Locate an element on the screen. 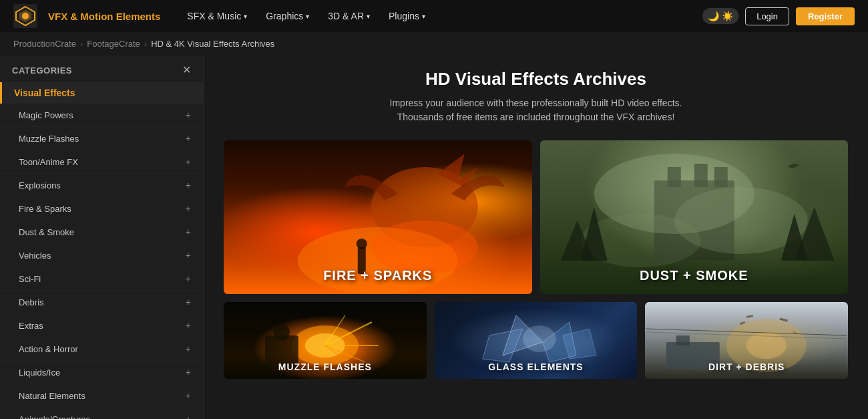  sidebar-section-visual-effects: Visual Effects is located at coordinates (101, 93).